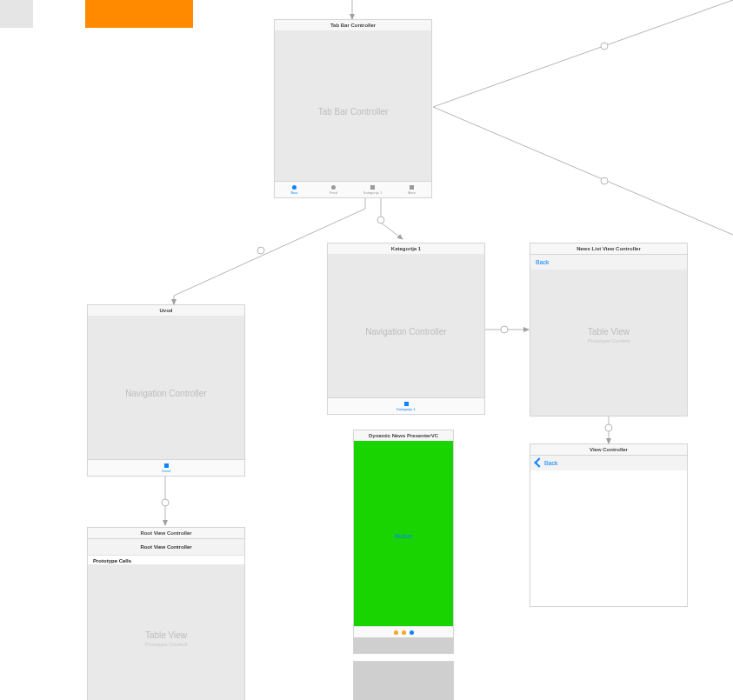  Describe the element at coordinates (166, 614) in the screenshot. I see `scene-root-vc: Root View Controller Root View Controlle…` at that location.